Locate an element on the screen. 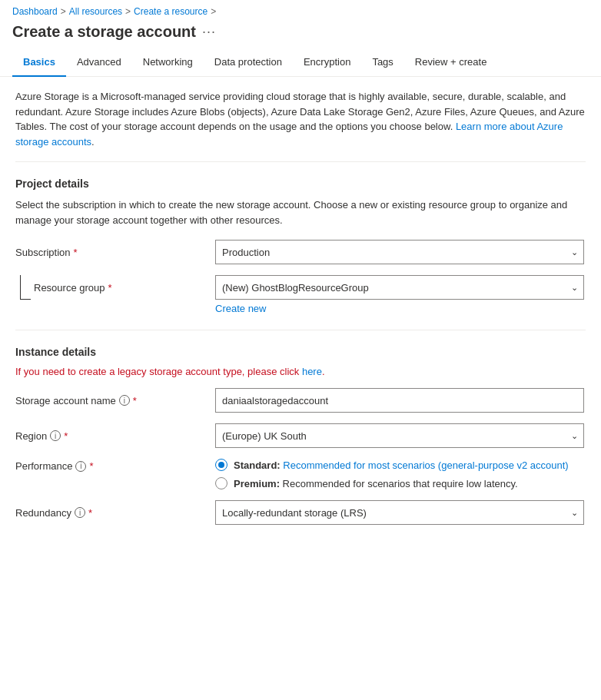 The width and height of the screenshot is (601, 700). create-new-resource-group-link: Create new is located at coordinates (300, 309).